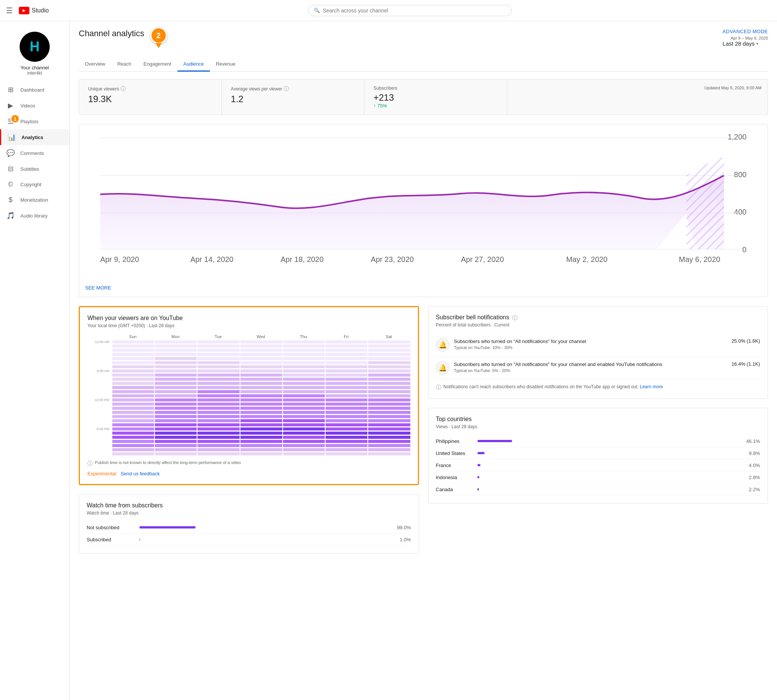 This screenshot has height=700, width=777. Describe the element at coordinates (99, 371) in the screenshot. I see `time-label: 6:00 AM` at that location.